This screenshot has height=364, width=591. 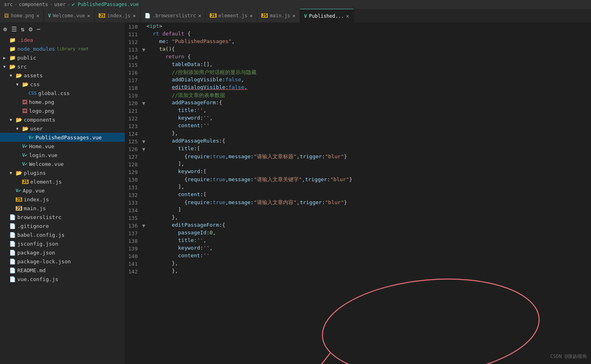 I want to click on sidebar-item-src: ▼ 📂 src, so click(x=62, y=66).